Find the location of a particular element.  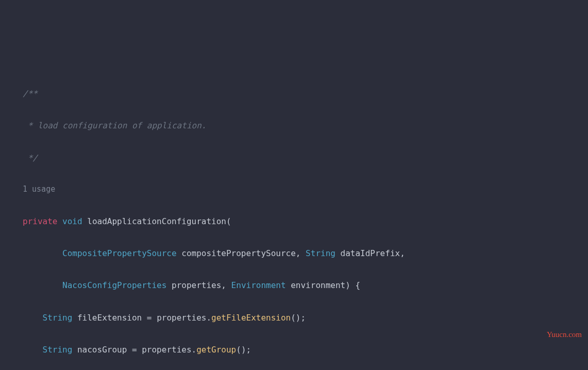

code-line: String fileExtension = properties.getFil… is located at coordinates (294, 317).